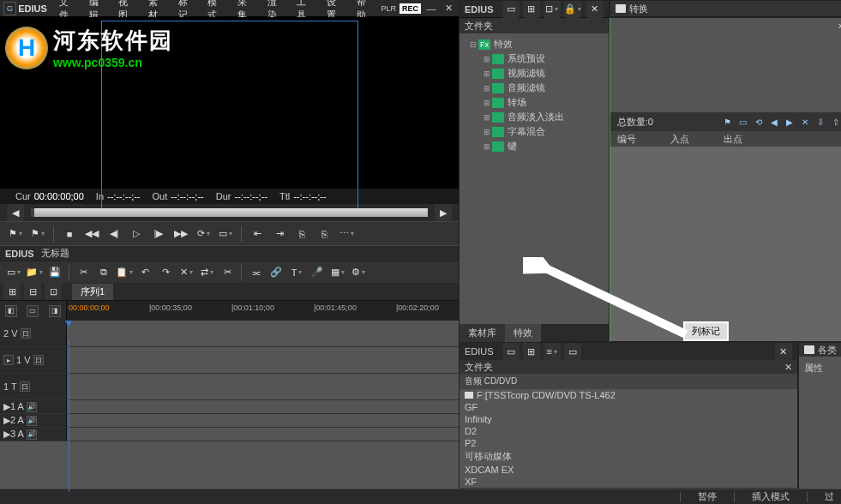 This screenshot has height=504, width=841. What do you see at coordinates (14, 273) in the screenshot?
I see `tl-new-icon: ▭` at bounding box center [14, 273].